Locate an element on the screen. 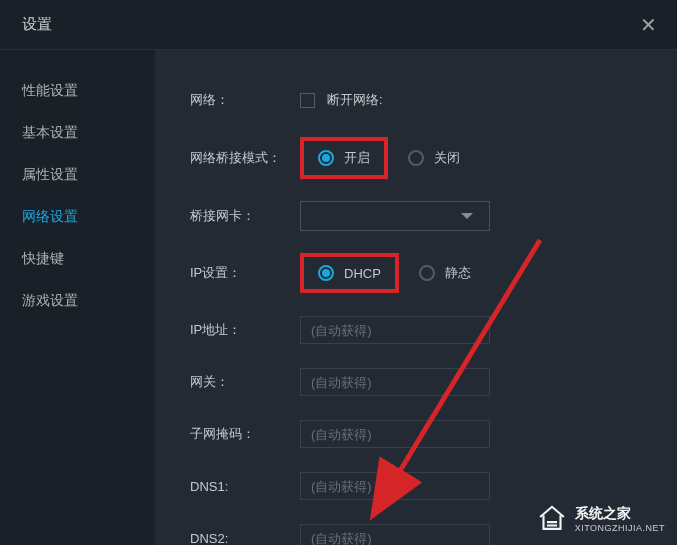 The width and height of the screenshot is (677, 545). input-ip-addr is located at coordinates (395, 330).